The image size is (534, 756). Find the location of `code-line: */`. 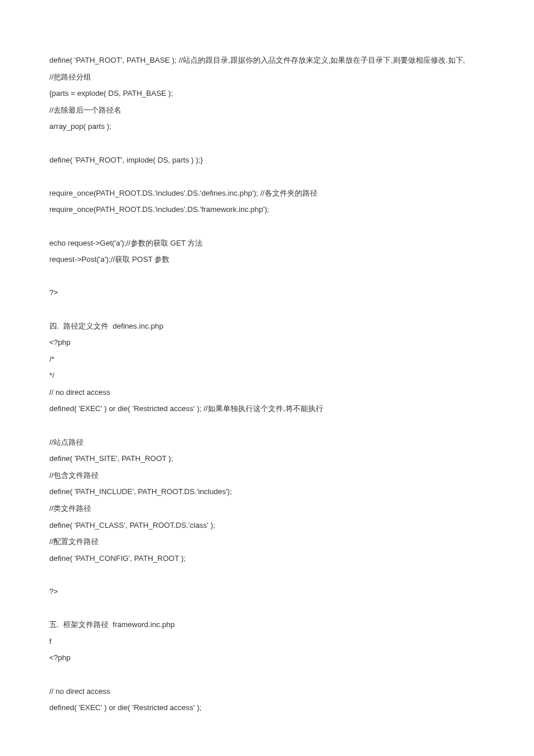

code-line: */ is located at coordinates (267, 376).